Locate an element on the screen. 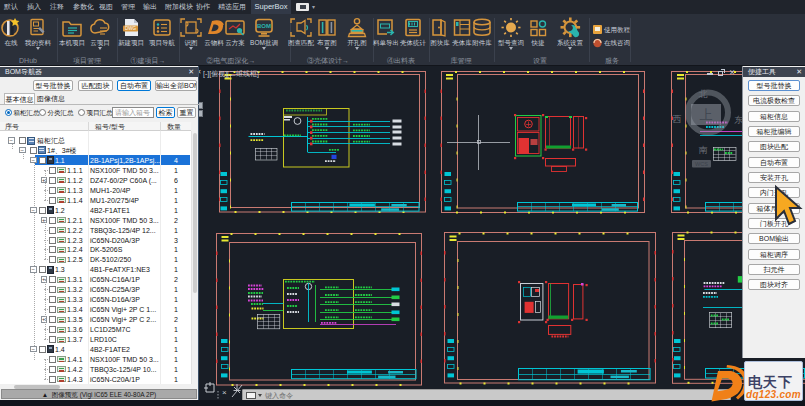  svg-text: 上 is located at coordinates (706, 114).